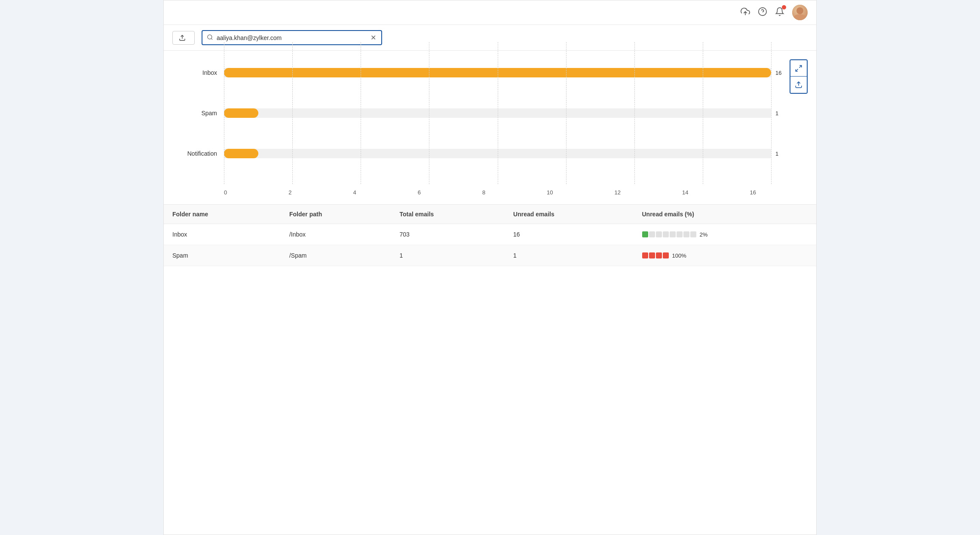 This screenshot has height=535, width=980. I want to click on table-column-header: Unread emails, so click(569, 214).